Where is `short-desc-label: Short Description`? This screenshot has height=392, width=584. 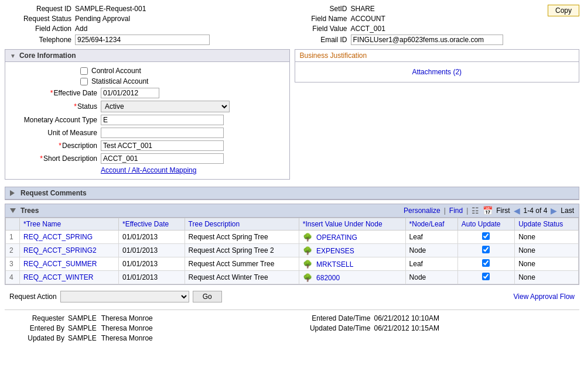
short-desc-label: Short Description is located at coordinates (55, 159).